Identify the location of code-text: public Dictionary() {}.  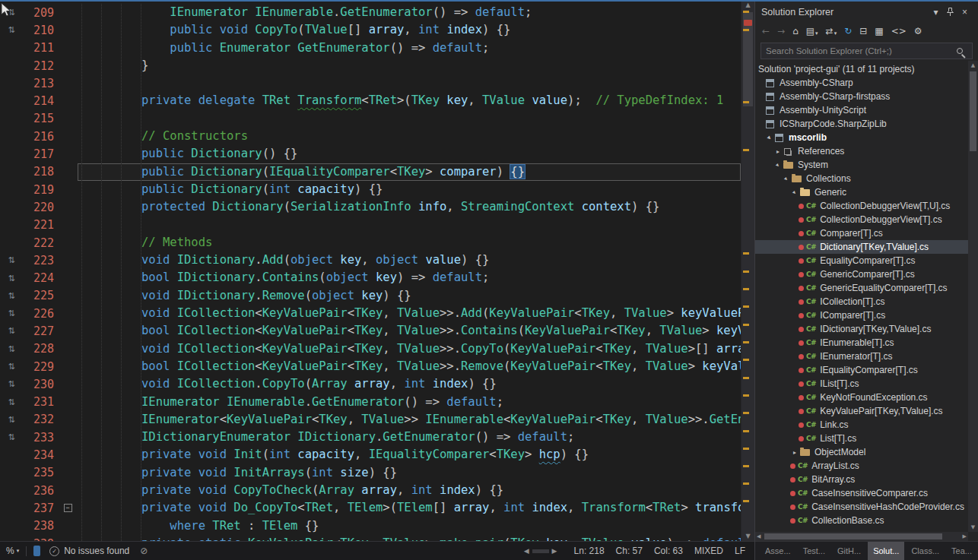
(409, 153).